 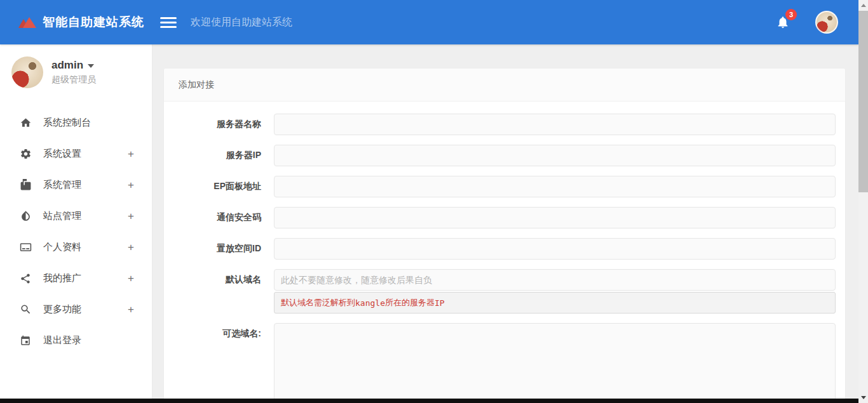 What do you see at coordinates (91, 66) in the screenshot?
I see `chevron-down-icon` at bounding box center [91, 66].